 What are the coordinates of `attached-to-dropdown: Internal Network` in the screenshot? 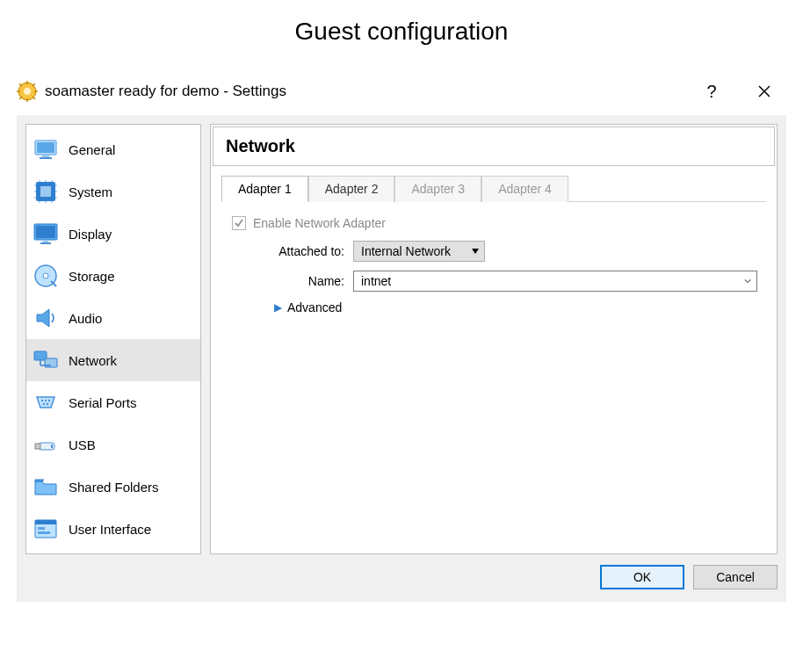 It's located at (419, 251).